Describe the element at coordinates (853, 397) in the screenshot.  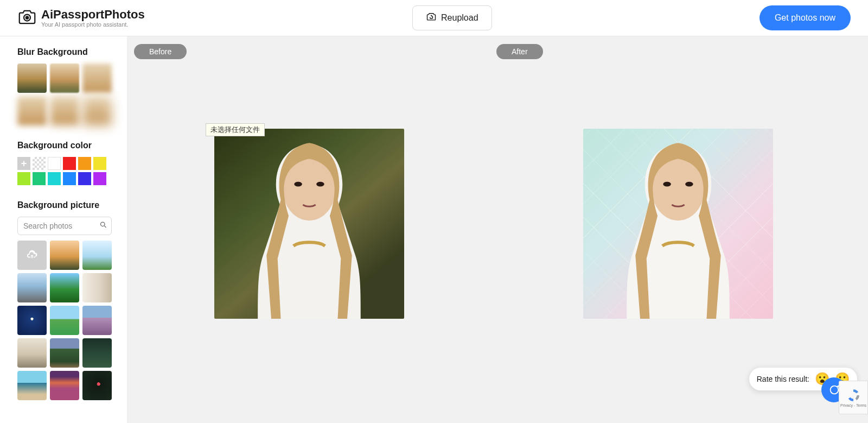
I see `recaptcha-badge: Privacy - Terms` at that location.